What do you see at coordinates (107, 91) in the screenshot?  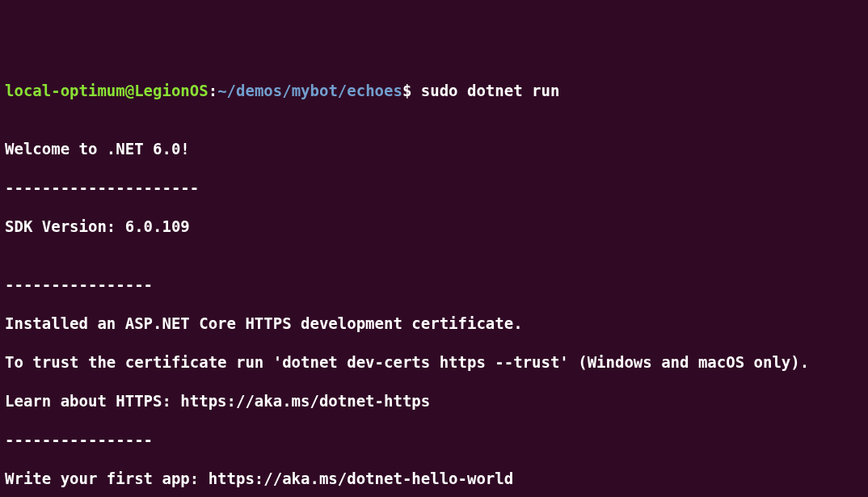 I see `user-host: local-optimum@LegionOS` at bounding box center [107, 91].